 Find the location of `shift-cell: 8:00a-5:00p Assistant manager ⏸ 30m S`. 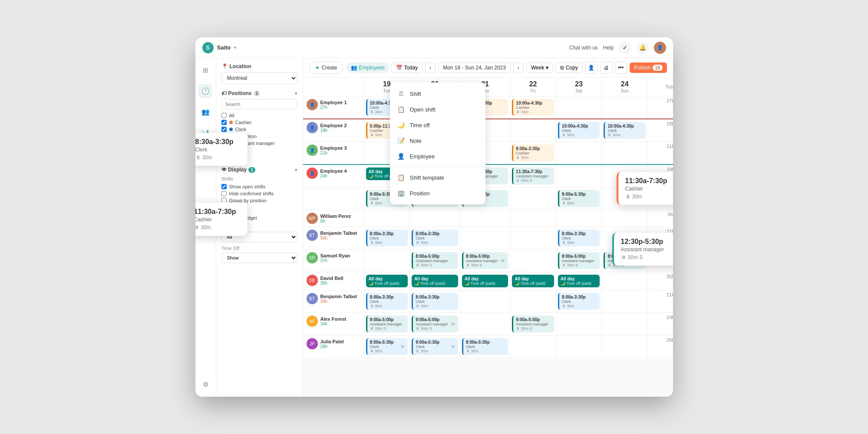

shift-cell: 8:00a-5:00p Assistant manager ⏸ 30m S is located at coordinates (579, 261).